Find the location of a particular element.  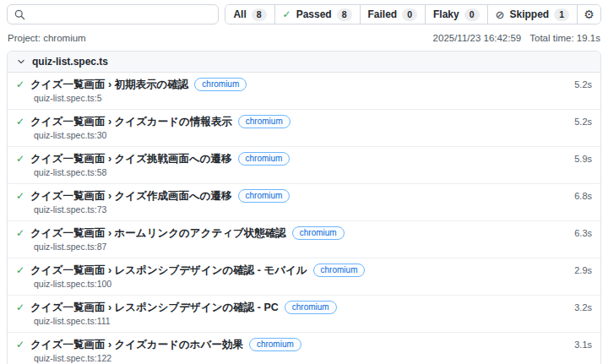

test-title: クイズ一覧画面 › レスポンシブデザインの確認 - PC is located at coordinates (155, 307).